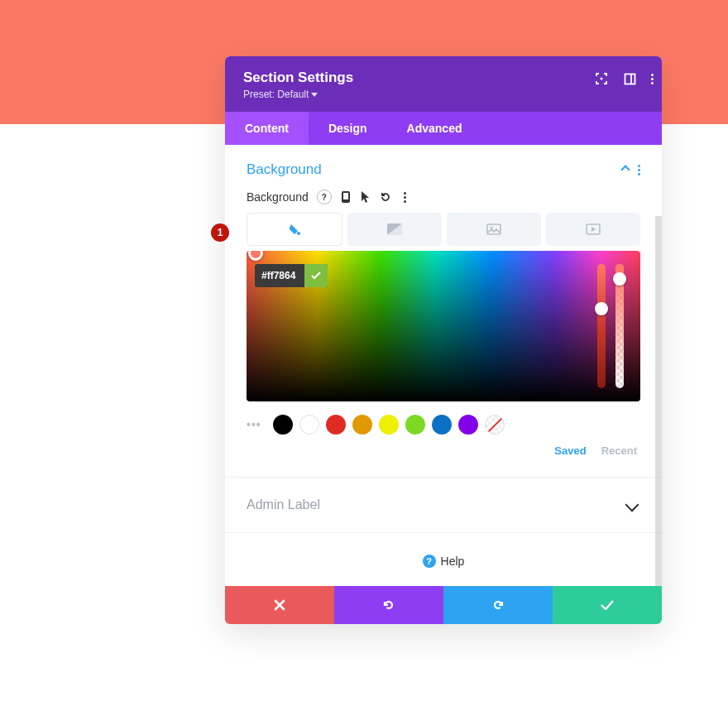 This screenshot has height=711, width=728. I want to click on background-header-right, so click(631, 171).